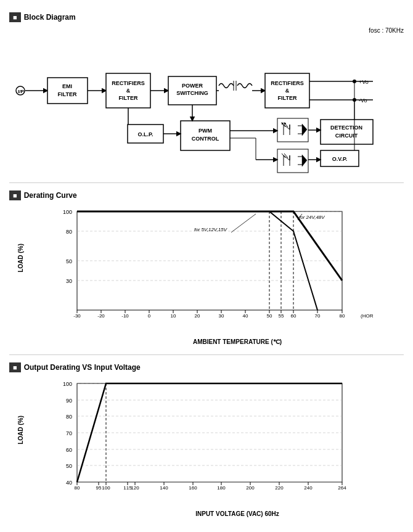 This screenshot has width=413, height=532. What do you see at coordinates (308, 488) in the screenshot?
I see `svg-text: 240` at bounding box center [308, 488].